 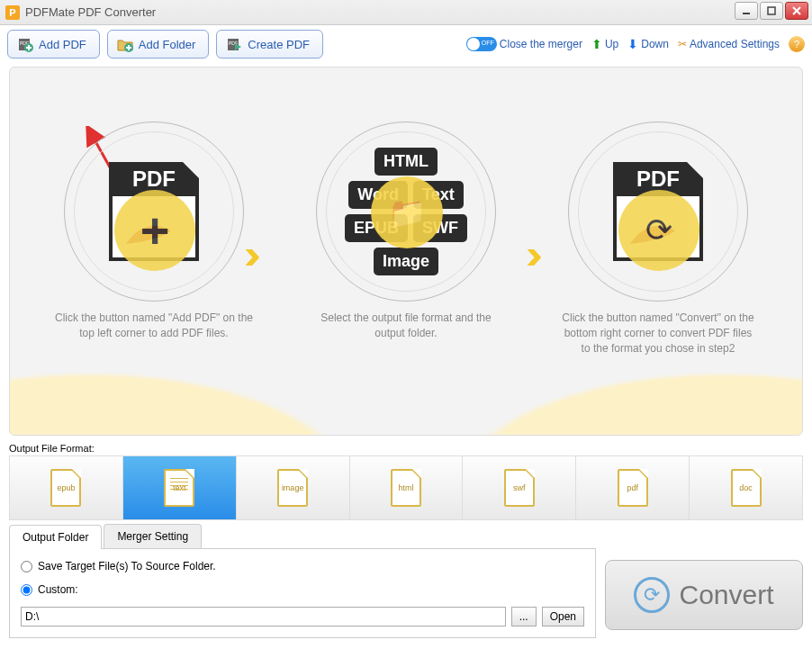 What do you see at coordinates (797, 11) in the screenshot?
I see `close-button` at bounding box center [797, 11].